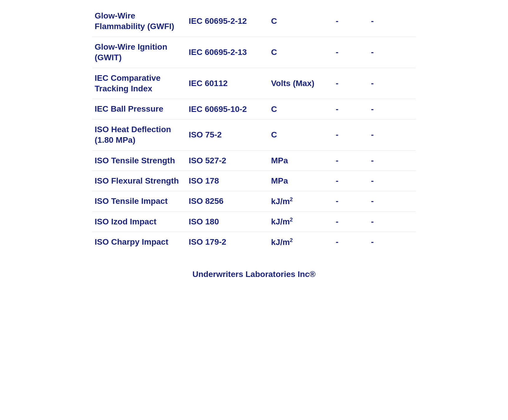 The height and width of the screenshot is (420, 508). I want to click on table-row: ISO Flexural Strength ISO 178 MPa - -, so click(254, 181).